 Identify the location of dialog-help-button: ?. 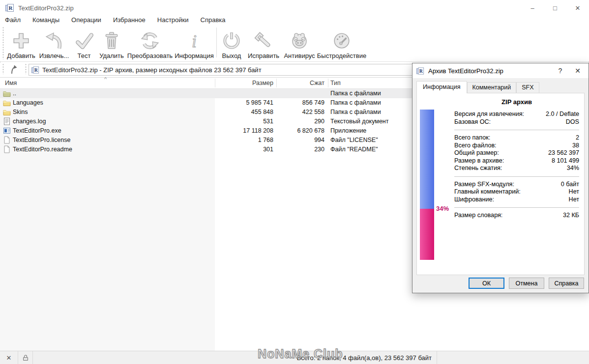
(560, 71).